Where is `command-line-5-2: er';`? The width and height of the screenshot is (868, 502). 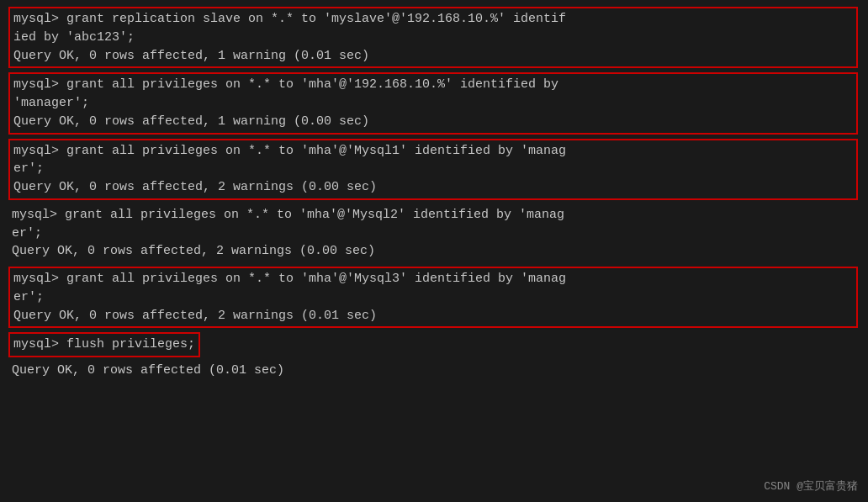
command-line-5-2: er'; is located at coordinates (433, 298).